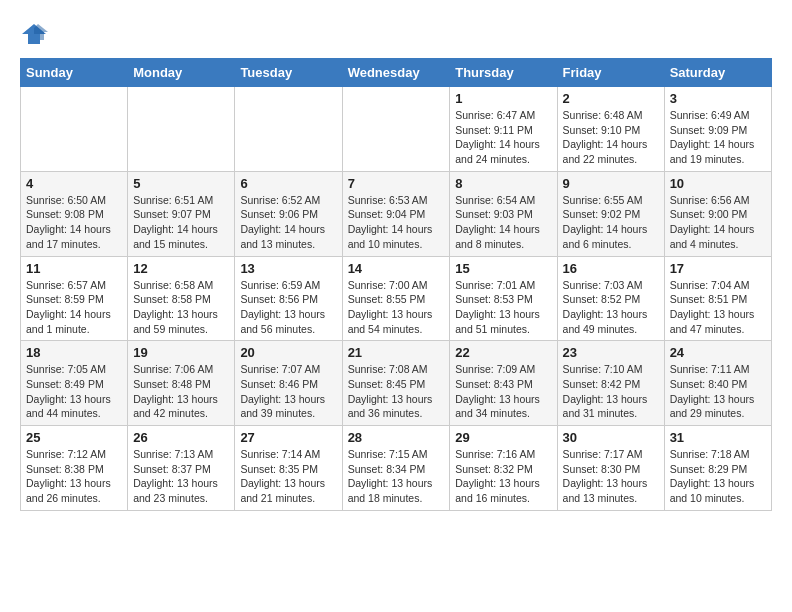 The width and height of the screenshot is (792, 612). I want to click on day-number: 16, so click(611, 268).